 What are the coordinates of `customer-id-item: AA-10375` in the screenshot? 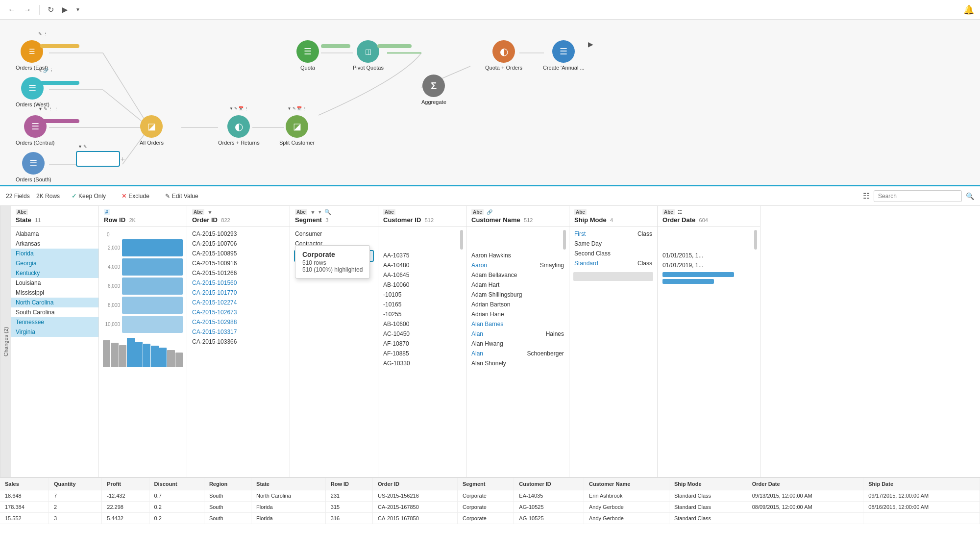 It's located at (422, 255).